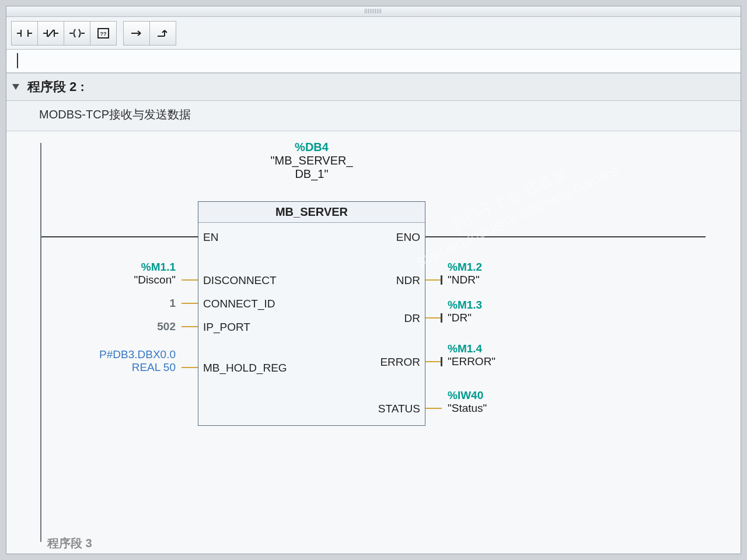 Image resolution: width=747 pixels, height=560 pixels. I want to click on stub-connect-id, so click(190, 303).